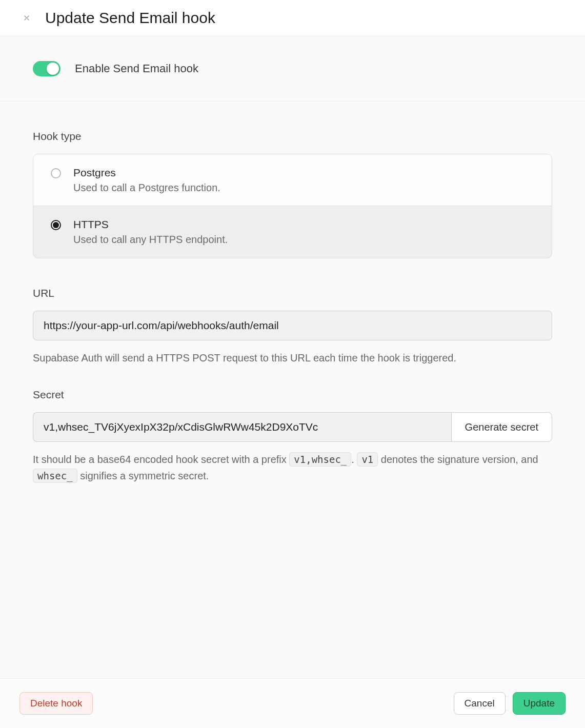 Image resolution: width=585 pixels, height=728 pixels. What do you see at coordinates (354, 459) in the screenshot?
I see `secret-help-mid1: .` at bounding box center [354, 459].